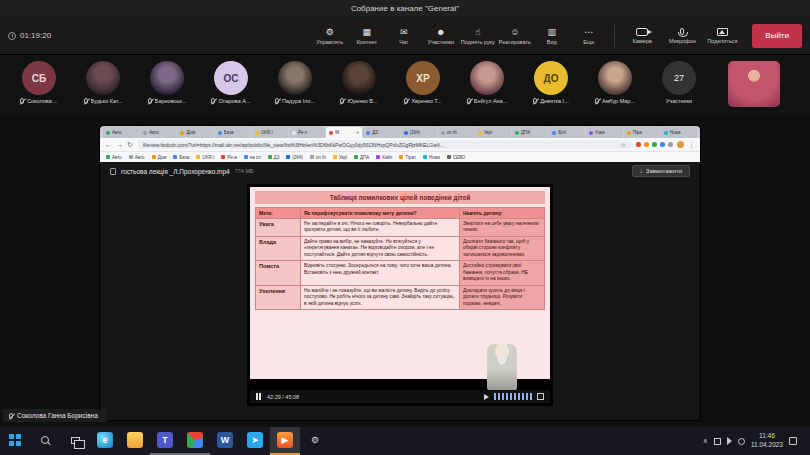  Describe the element at coordinates (682, 36) in the screenshot. I see `microphone-button: Микрофон` at that location.